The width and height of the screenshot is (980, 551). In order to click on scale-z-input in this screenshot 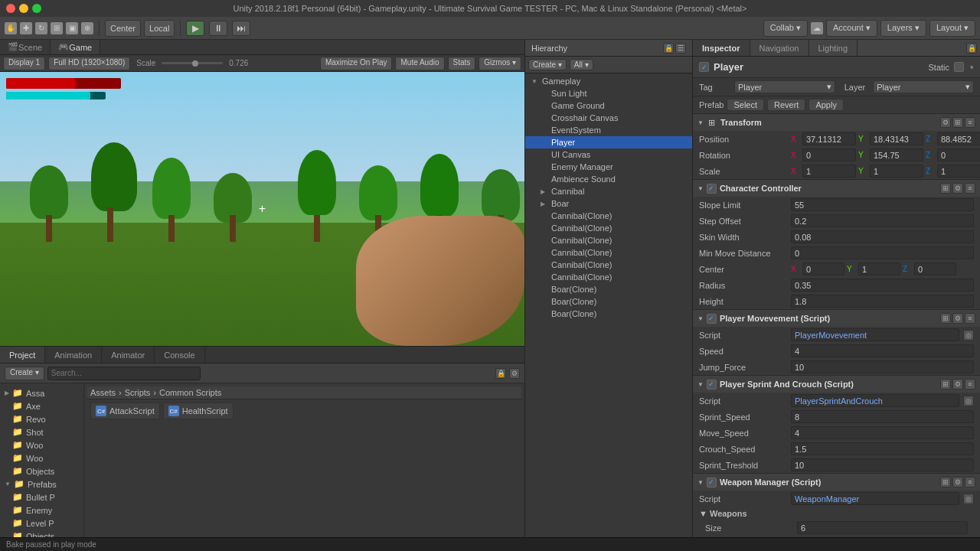, I will do `click(959, 171)`.